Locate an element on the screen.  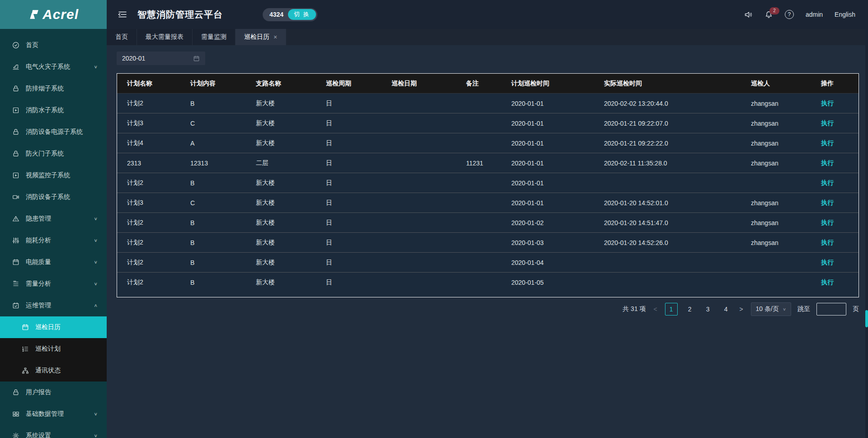
column-header: 巡检日期 is located at coordinates (419, 84).